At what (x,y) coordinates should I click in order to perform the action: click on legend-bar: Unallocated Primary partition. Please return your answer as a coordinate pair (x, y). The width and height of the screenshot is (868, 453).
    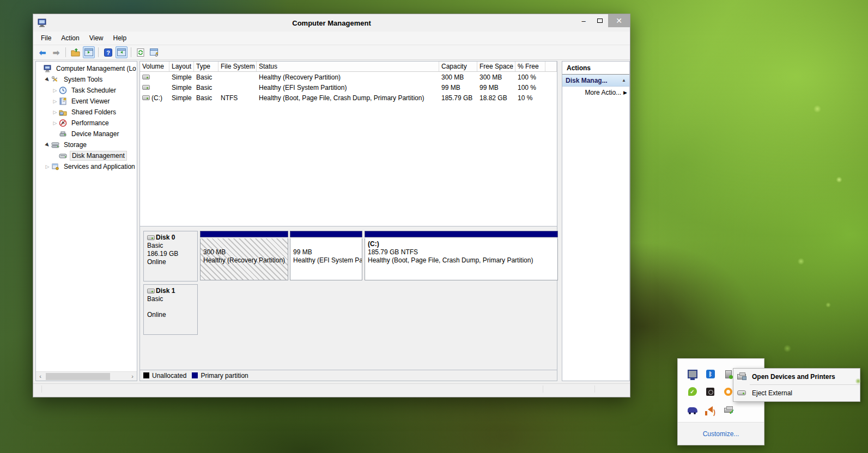
    Looking at the image, I should click on (349, 375).